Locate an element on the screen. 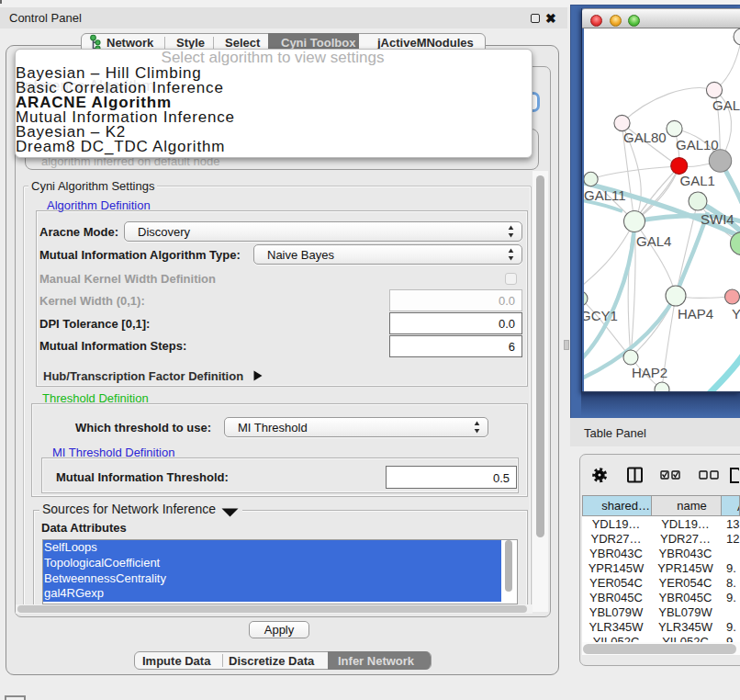  svg-text: Y is located at coordinates (736, 314).